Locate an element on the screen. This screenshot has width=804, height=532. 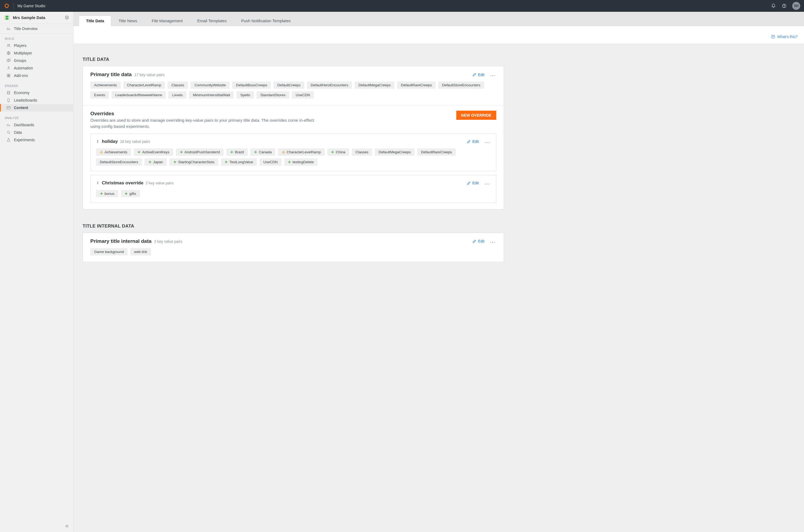
topbar-left: My Game Studio is located at coordinates (24, 6).